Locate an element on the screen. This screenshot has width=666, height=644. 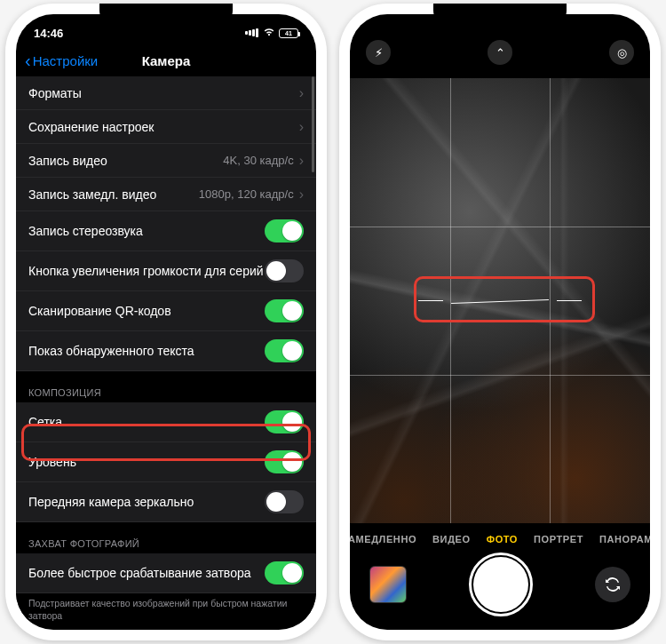
mode-portrait: ПОРТРЕТ is located at coordinates (559, 539).